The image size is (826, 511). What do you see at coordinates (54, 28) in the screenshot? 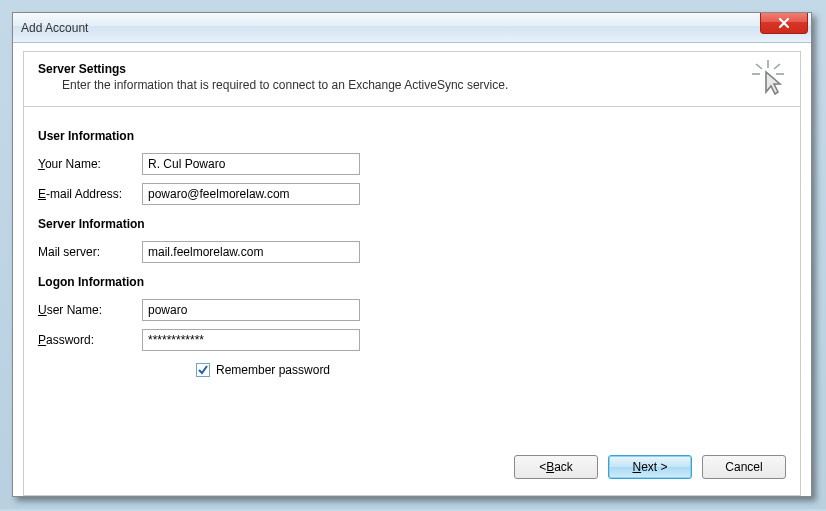
I see `window-title: Add Account` at bounding box center [54, 28].